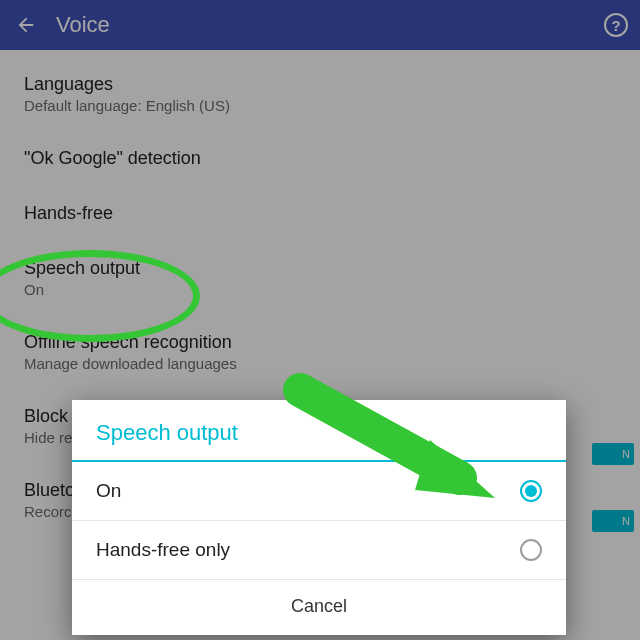 The height and width of the screenshot is (640, 640). Describe the element at coordinates (320, 214) in the screenshot. I see `setting-title: Hands-free` at that location.